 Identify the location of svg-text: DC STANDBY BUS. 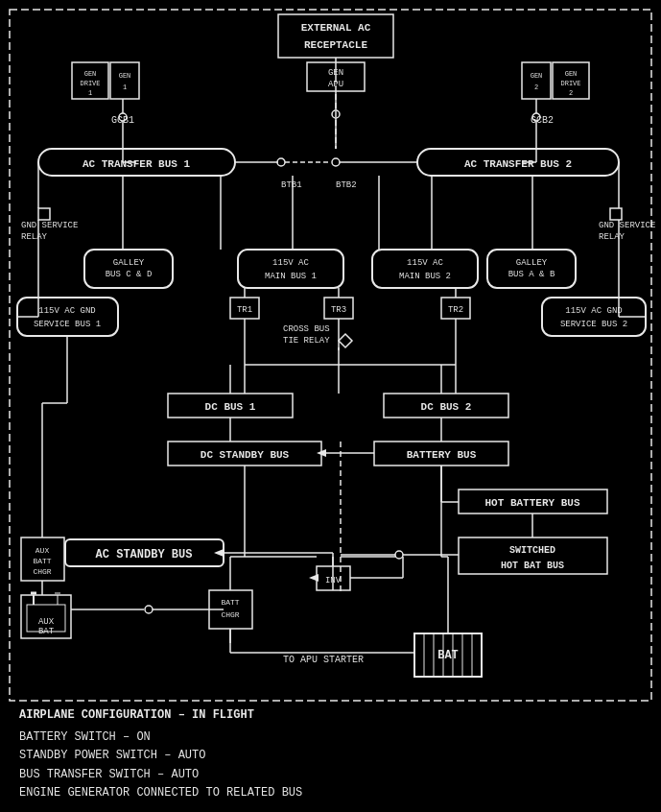
(246, 455).